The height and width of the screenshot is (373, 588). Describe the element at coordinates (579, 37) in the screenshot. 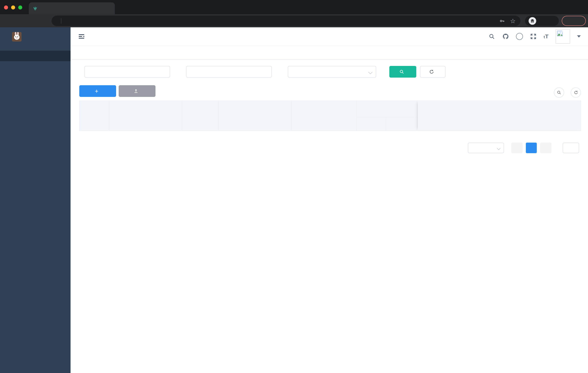

I see `avatar-caret-icon` at that location.